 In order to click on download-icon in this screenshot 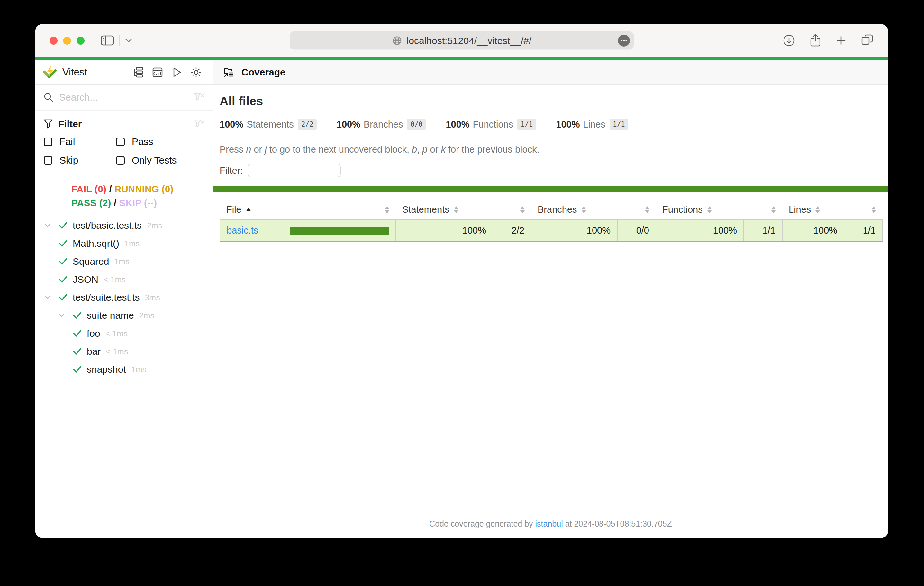, I will do `click(789, 41)`.